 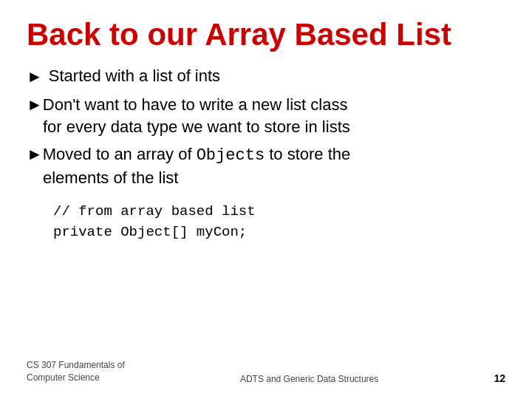 What do you see at coordinates (266, 35) in the screenshot?
I see `slide-title: Back to our Array Based List` at bounding box center [266, 35].